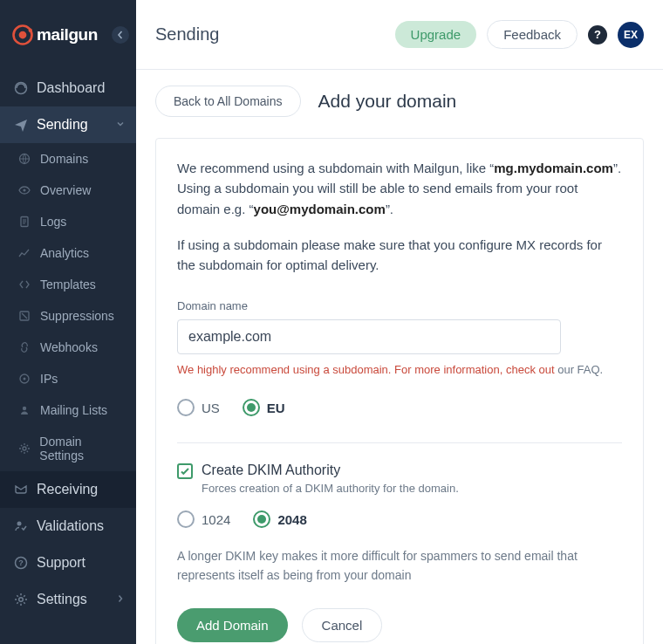  Describe the element at coordinates (53, 222) in the screenshot. I see `sidebar-item-label: Logs` at that location.